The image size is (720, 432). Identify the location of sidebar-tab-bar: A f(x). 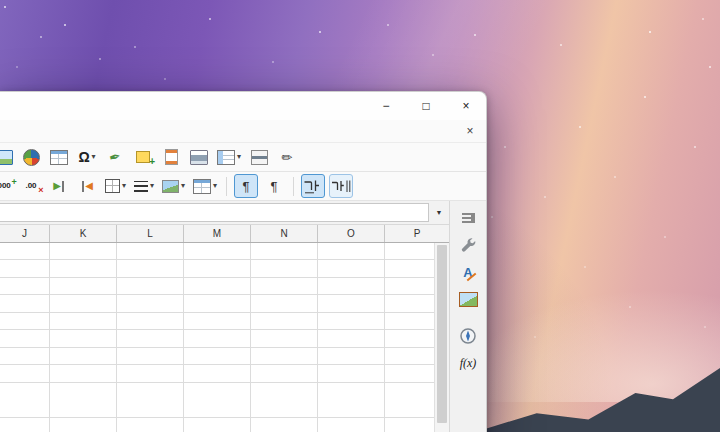
(468, 316).